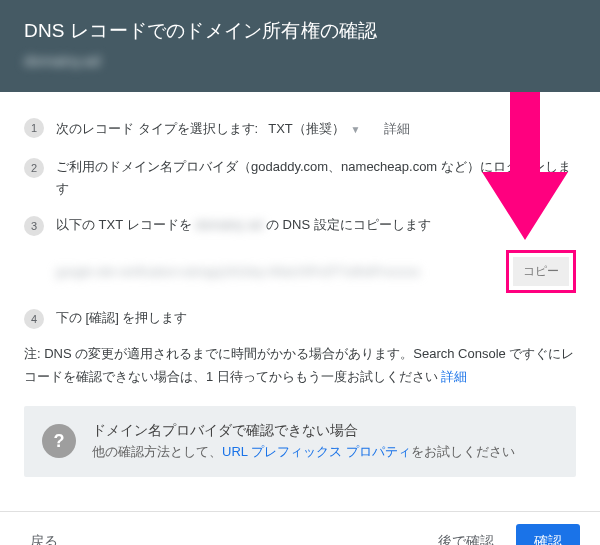  What do you see at coordinates (541, 272) in the screenshot?
I see `copy-button: コピー` at bounding box center [541, 272].